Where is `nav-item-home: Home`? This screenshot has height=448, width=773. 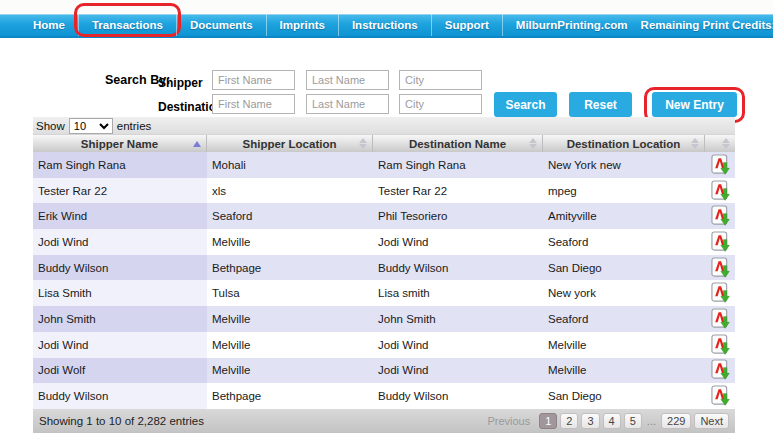
nav-item-home: Home is located at coordinates (49, 25).